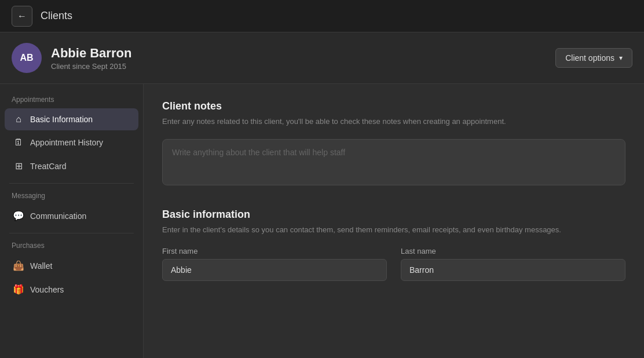 The image size is (644, 358). Describe the element at coordinates (594, 58) in the screenshot. I see `client-options-button: Client options ▾` at that location.